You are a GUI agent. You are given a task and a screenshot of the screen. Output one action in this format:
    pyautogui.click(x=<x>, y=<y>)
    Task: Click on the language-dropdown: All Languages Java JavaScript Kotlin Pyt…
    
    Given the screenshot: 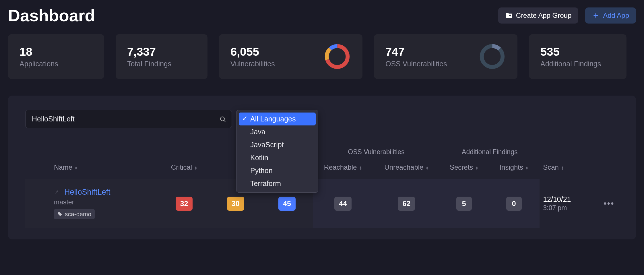 What is the action you would take?
    pyautogui.click(x=277, y=151)
    